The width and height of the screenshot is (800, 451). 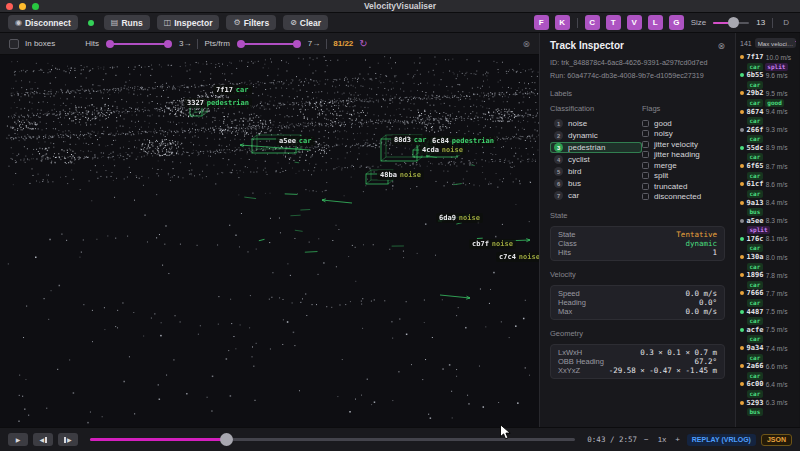 What do you see at coordinates (226, 440) in the screenshot?
I see `timeline-handle` at bounding box center [226, 440].